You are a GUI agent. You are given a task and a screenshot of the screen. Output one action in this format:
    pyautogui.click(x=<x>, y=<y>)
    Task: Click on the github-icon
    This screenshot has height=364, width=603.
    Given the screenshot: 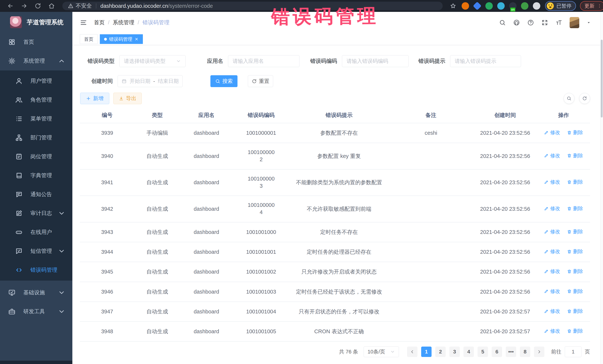 What is the action you would take?
    pyautogui.click(x=516, y=22)
    